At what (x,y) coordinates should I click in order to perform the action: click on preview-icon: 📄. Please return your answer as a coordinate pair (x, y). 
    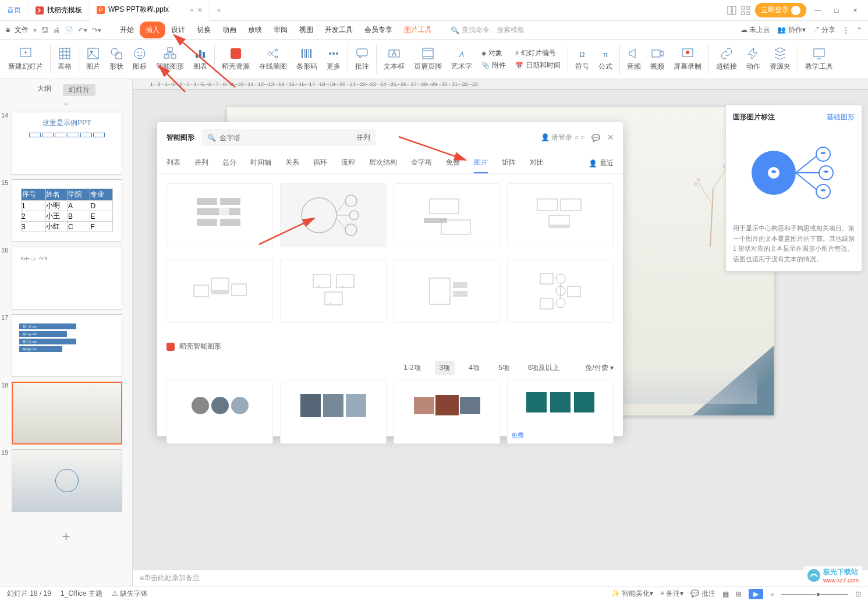
    Looking at the image, I should click on (69, 30).